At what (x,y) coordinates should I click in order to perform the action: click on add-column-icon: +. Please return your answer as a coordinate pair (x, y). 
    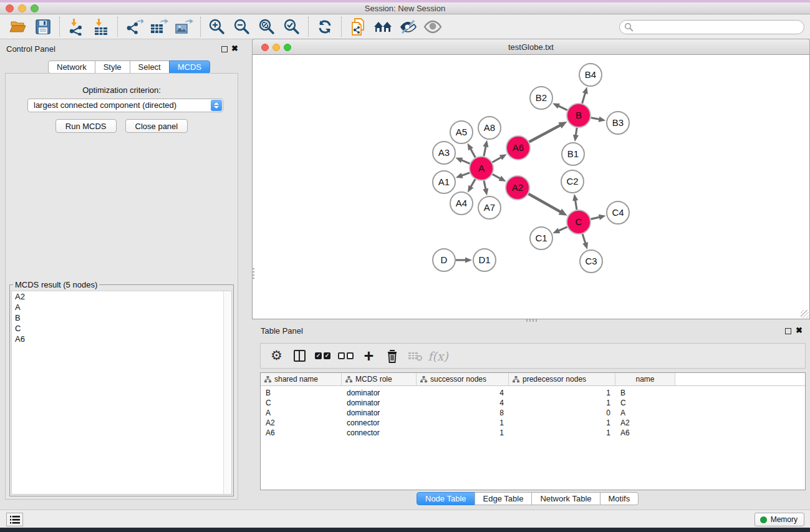
    Looking at the image, I should click on (369, 356).